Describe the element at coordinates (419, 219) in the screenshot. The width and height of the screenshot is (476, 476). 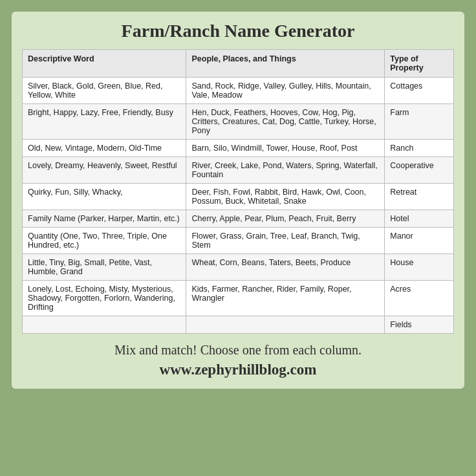
I see `cell-col3: Hotel` at that location.